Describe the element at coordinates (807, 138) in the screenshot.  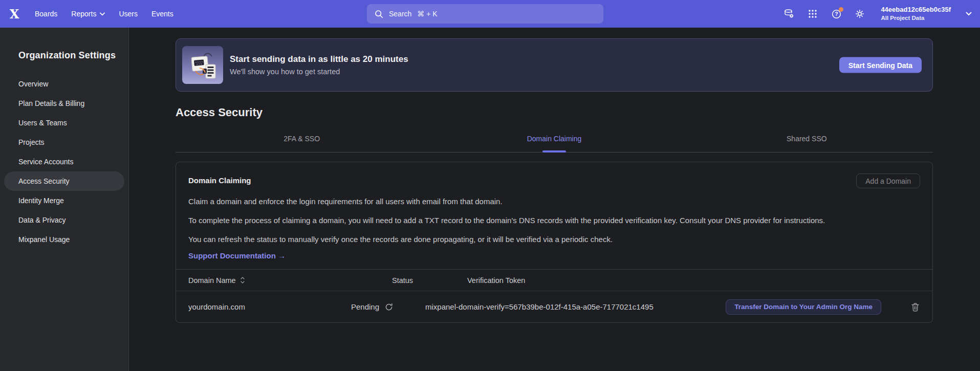
I see `tab-shared-sso: Shared SSO` at that location.